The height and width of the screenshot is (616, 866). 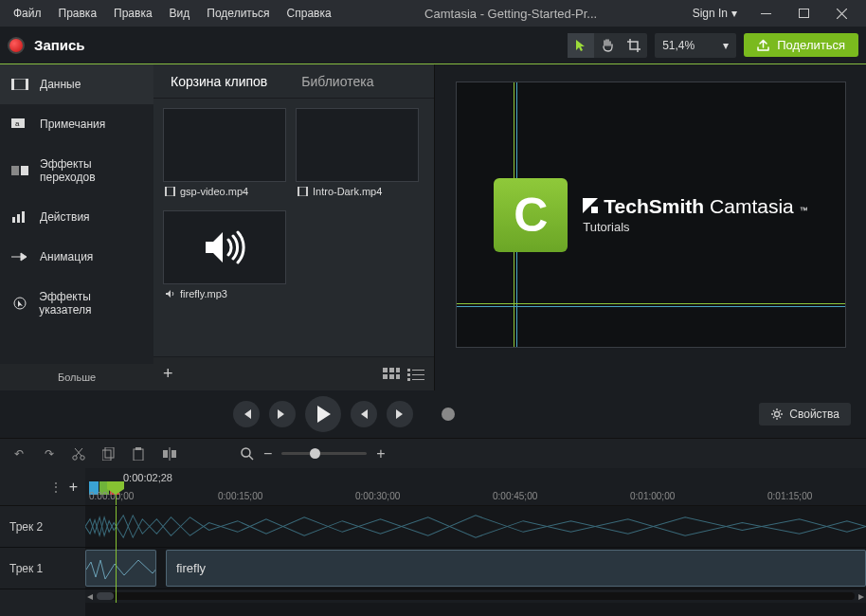 What do you see at coordinates (416, 374) in the screenshot?
I see `list-view-icon` at bounding box center [416, 374].